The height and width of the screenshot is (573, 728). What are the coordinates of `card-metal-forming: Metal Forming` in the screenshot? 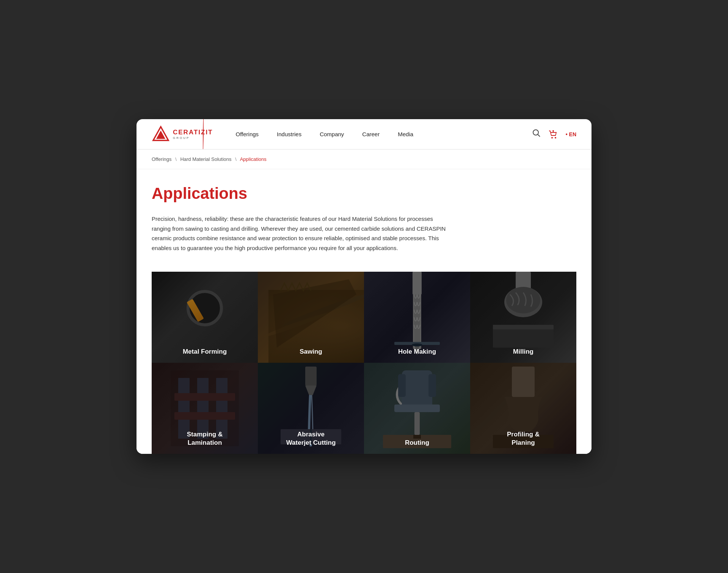 It's located at (205, 317).